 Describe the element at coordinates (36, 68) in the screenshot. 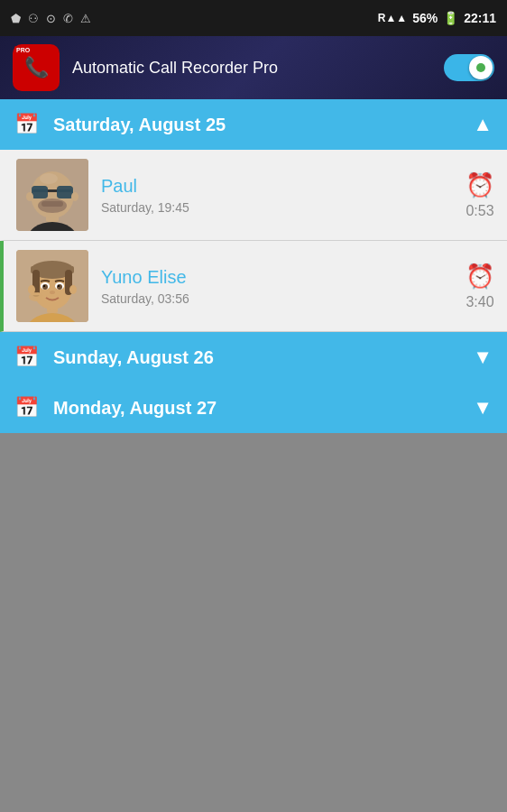

I see `app-logo: PRO 📞` at that location.